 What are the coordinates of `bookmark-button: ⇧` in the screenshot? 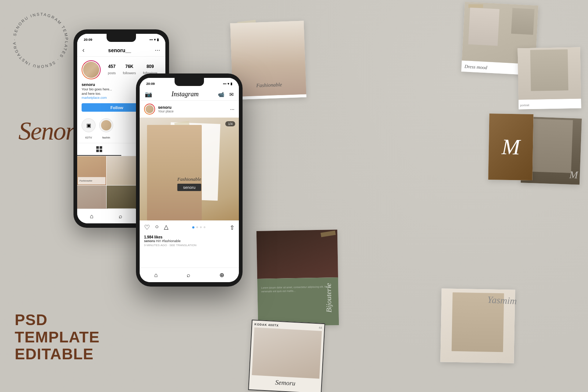 It's located at (232, 228).